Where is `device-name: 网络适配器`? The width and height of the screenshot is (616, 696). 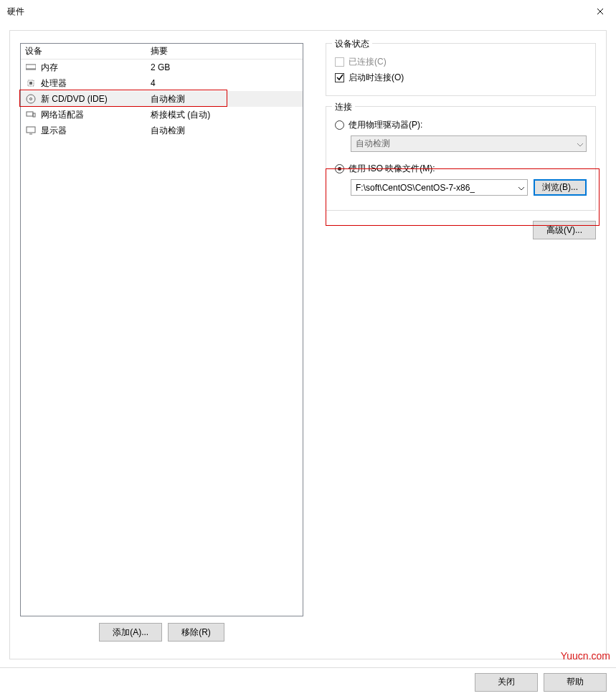 device-name: 网络适配器 is located at coordinates (96, 115).